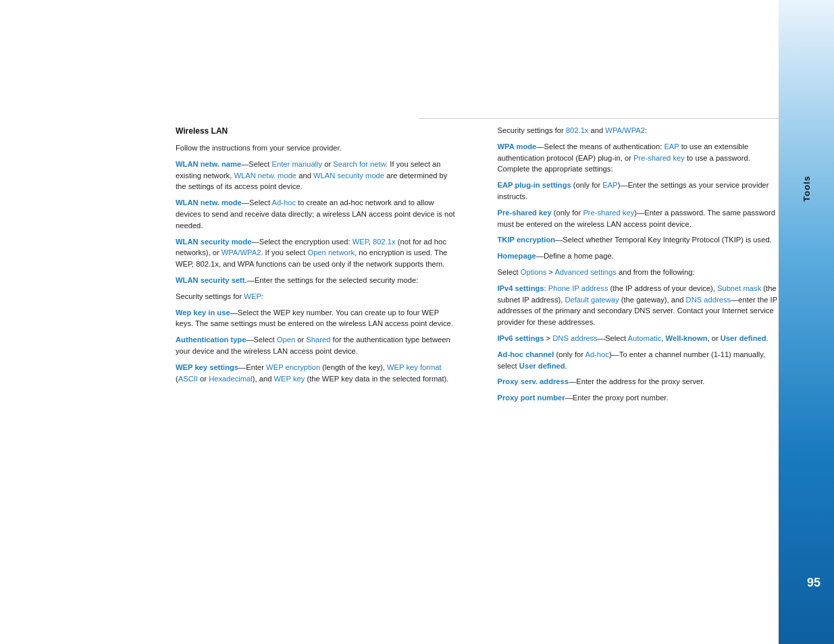  I want to click on open-network-link: Open network, so click(331, 252).